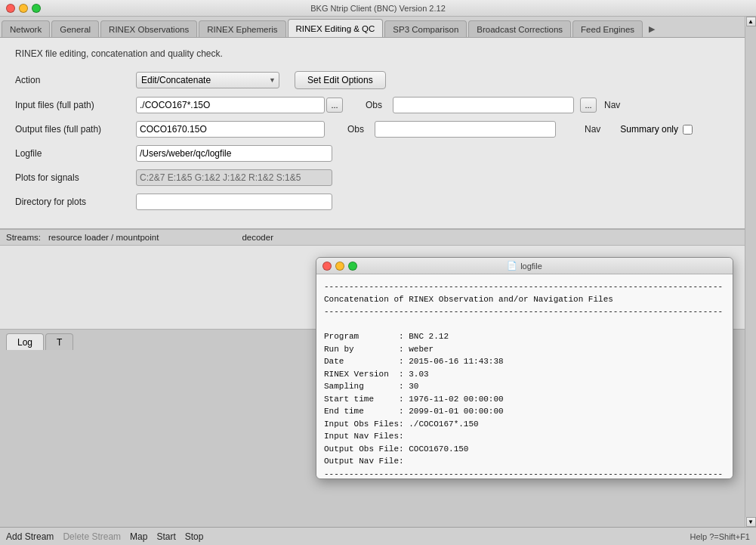  I want to click on tab-rinex-edit: RINEX Editing & QC, so click(335, 28).